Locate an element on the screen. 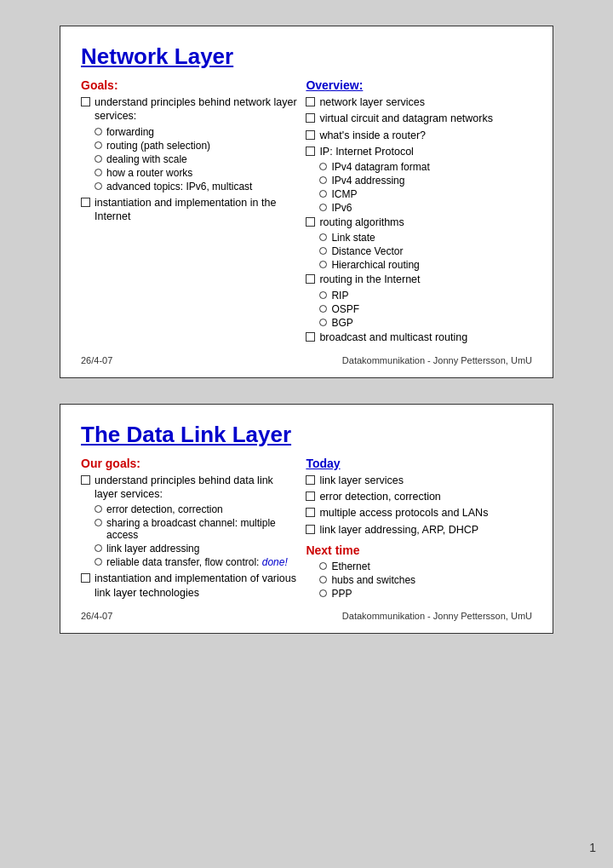 The width and height of the screenshot is (613, 868). list-item-text: Link state is located at coordinates (352, 238).